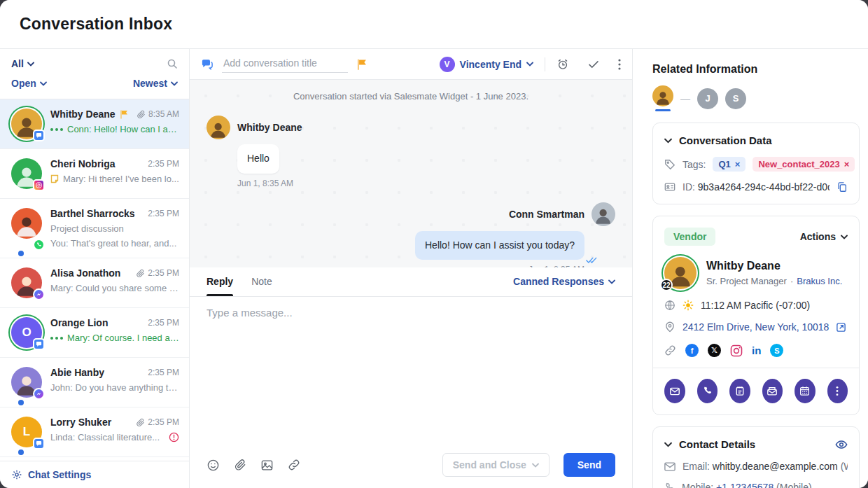 Image resolution: width=868 pixels, height=488 pixels. What do you see at coordinates (94, 283) in the screenshot?
I see `list-item-alisa-jonathon: Alisa Jonathon 2:35 PM Mary: Could you s…` at bounding box center [94, 283].